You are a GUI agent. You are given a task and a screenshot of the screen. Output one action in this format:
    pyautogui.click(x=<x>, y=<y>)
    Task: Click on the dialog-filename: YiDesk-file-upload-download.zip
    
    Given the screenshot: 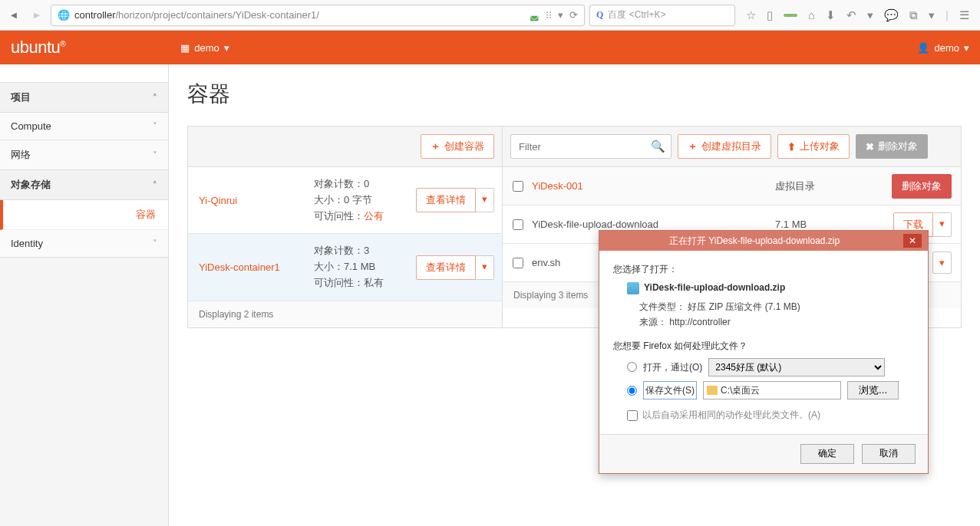 What is the action you would take?
    pyautogui.click(x=770, y=288)
    